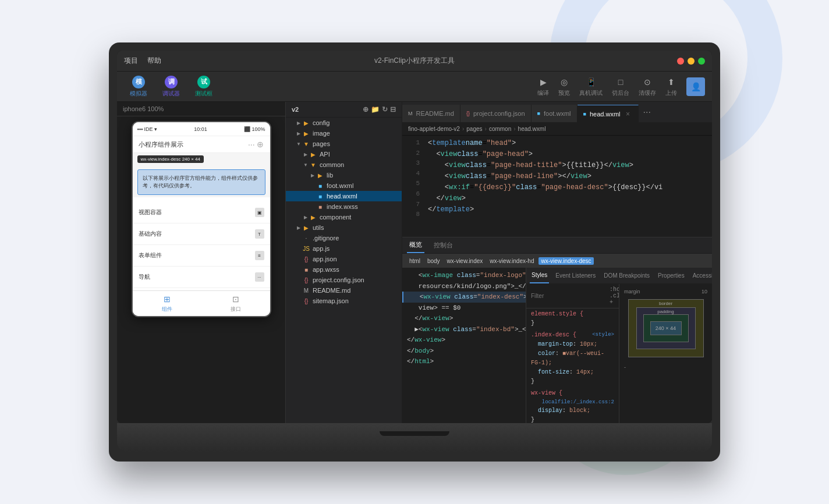  Describe the element at coordinates (139, 87) in the screenshot. I see `simulate-button: 模 模拟器` at that location.